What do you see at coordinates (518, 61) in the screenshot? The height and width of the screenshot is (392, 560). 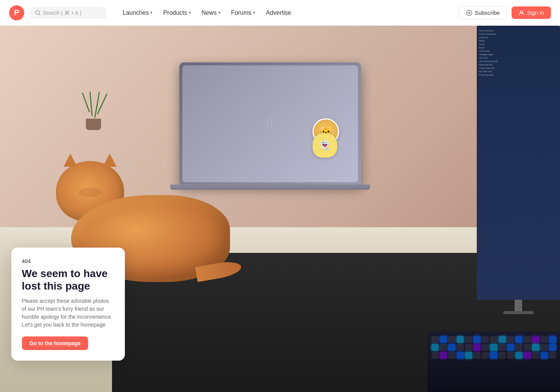 I see `monitor-line: User Onboarding (old)` at bounding box center [518, 61].